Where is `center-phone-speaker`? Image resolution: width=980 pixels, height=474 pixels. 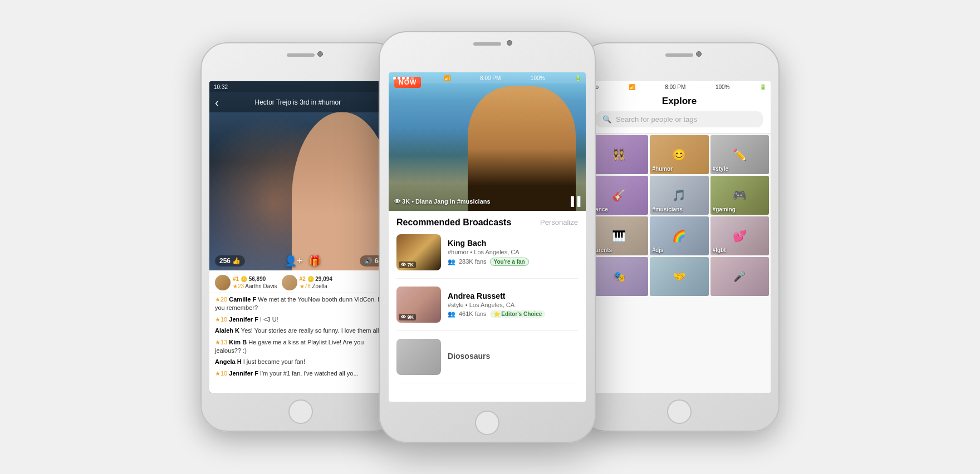
center-phone-speaker is located at coordinates (487, 44).